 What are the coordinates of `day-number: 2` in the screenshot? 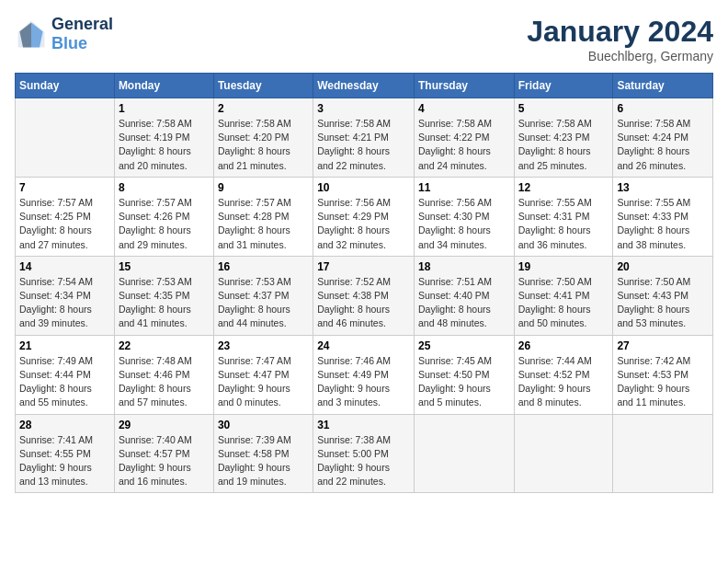 It's located at (263, 109).